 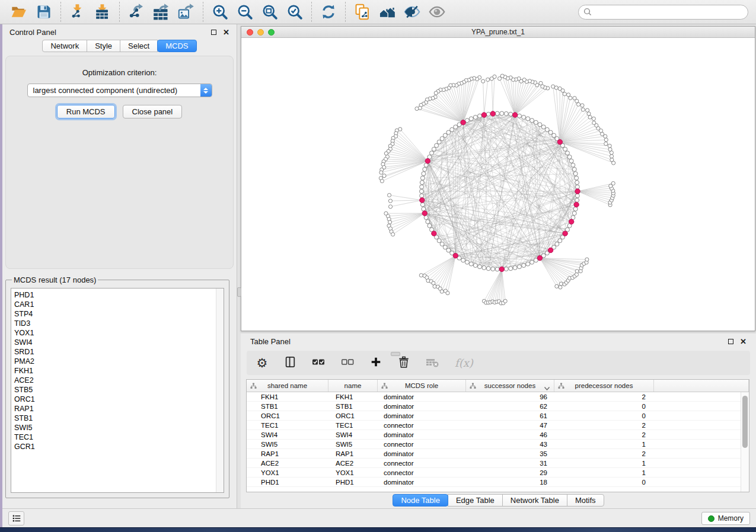 What do you see at coordinates (114, 437) in the screenshot?
I see `result-item: TEC1` at bounding box center [114, 437].